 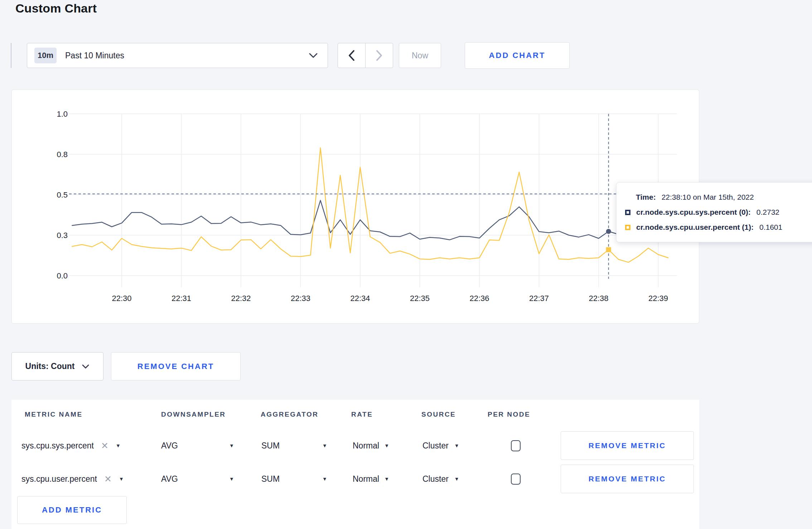 What do you see at coordinates (609, 250) in the screenshot?
I see `hover-marker-square` at bounding box center [609, 250].